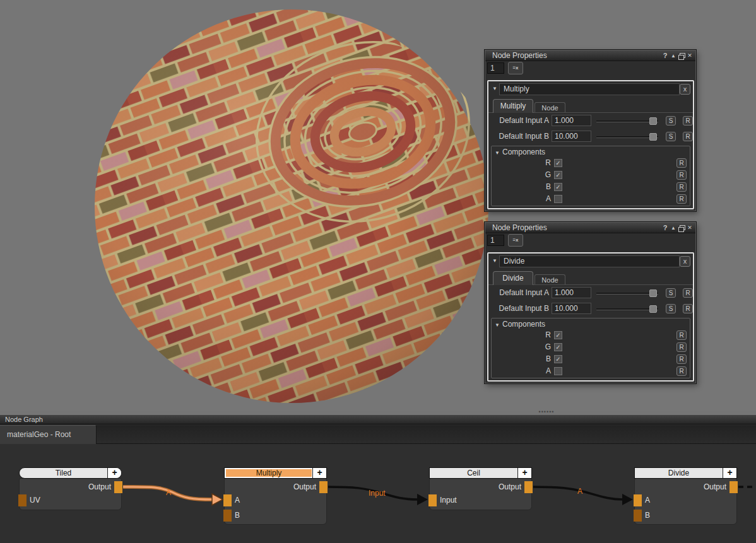  Describe the element at coordinates (373, 493) in the screenshot. I see `wire-multiply-to-ceil` at that location.